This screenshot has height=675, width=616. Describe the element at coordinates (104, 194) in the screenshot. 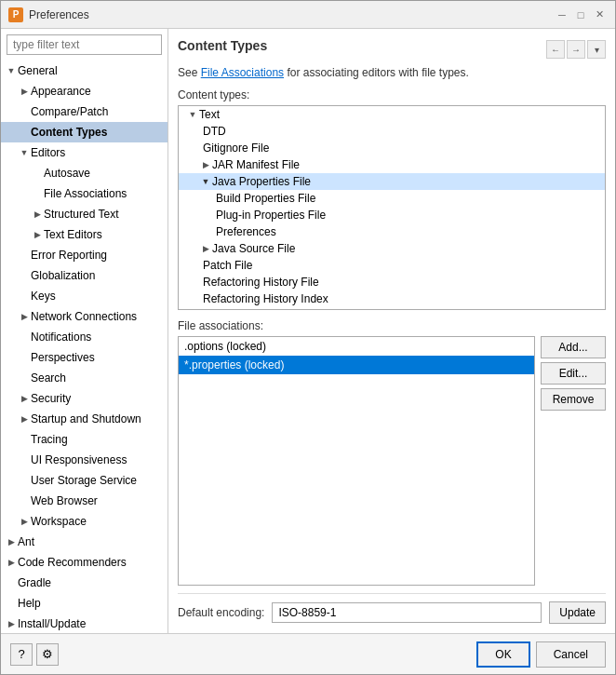

I see `sidebar-label-file-associations: File Associations` at that location.